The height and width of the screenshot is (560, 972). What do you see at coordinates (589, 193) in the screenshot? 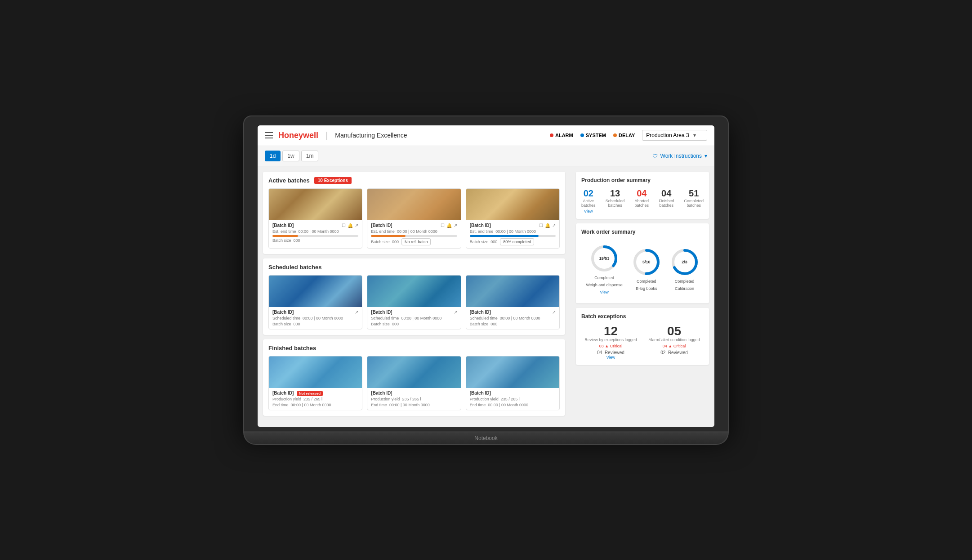
I see `stat-active-number: 02` at bounding box center [589, 193].